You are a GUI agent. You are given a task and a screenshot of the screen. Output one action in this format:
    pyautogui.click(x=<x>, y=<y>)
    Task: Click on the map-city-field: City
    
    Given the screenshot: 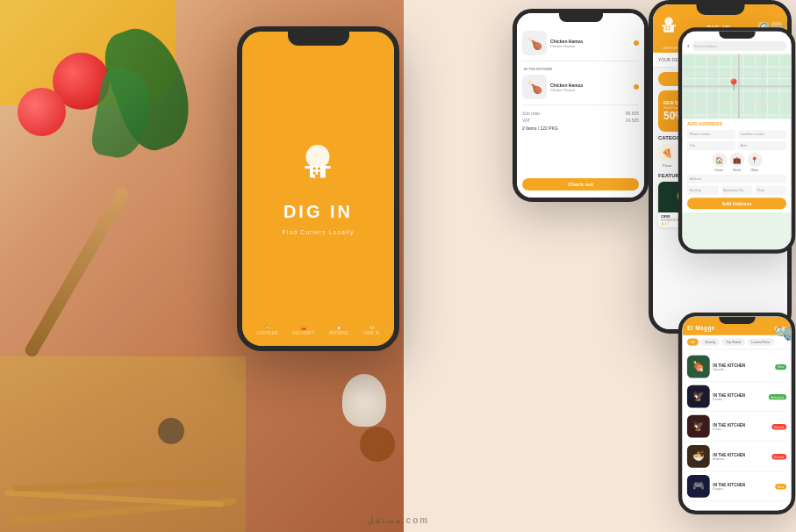 What is the action you would take?
    pyautogui.click(x=711, y=146)
    